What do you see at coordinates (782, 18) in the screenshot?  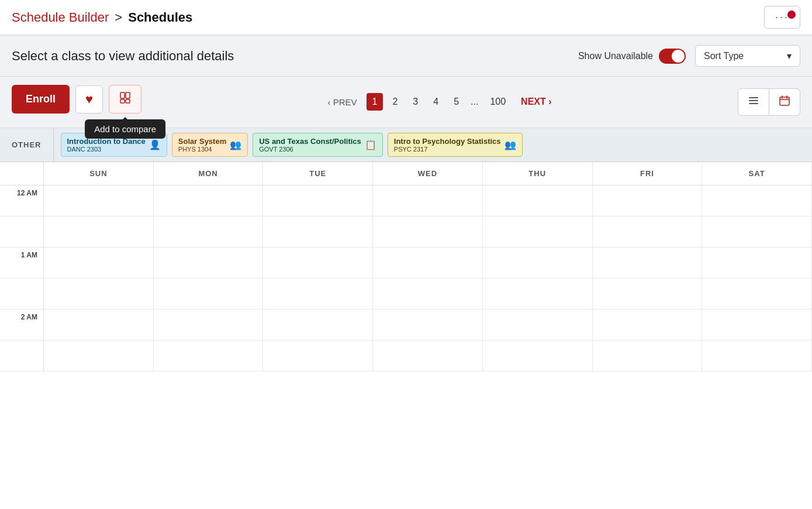 I see `more-options-button: ···` at bounding box center [782, 18].